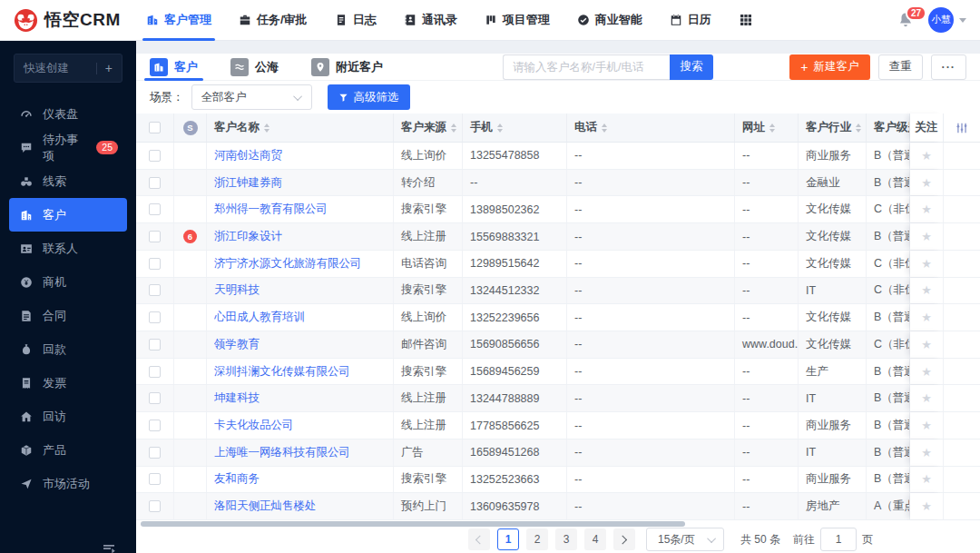 The image size is (980, 553). Describe the element at coordinates (558, 210) in the screenshot. I see `table-row: 郑州得一教育有限公司 搜索引擎 13898502362 -- -- 文化传媒 C…` at that location.